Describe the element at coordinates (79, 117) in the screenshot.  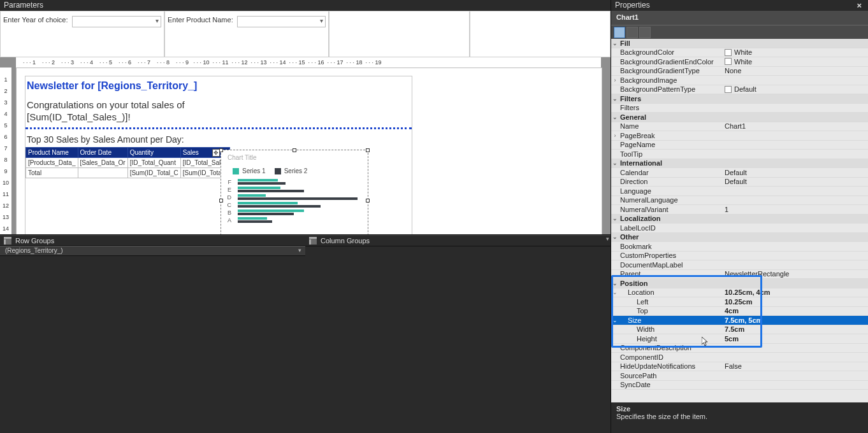
I see `congrats-line2: [Sum(ID_Total_Sales_)]!` at that location.